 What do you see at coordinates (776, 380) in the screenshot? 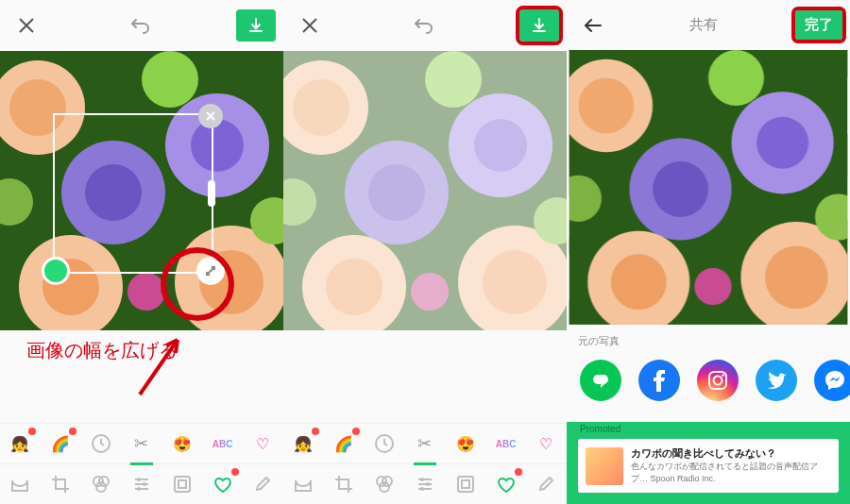
I see `share-twitter` at bounding box center [776, 380].